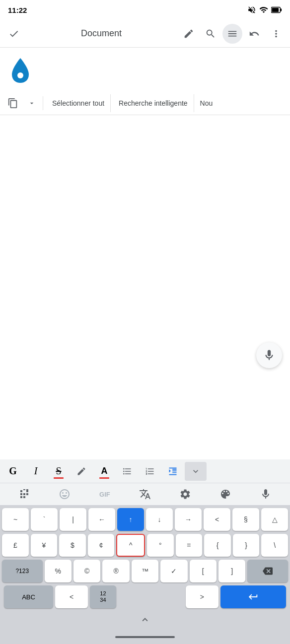 Image resolution: width=290 pixels, height=644 pixels. What do you see at coordinates (188, 519) in the screenshot?
I see `right-arrow-key: →` at bounding box center [188, 519].